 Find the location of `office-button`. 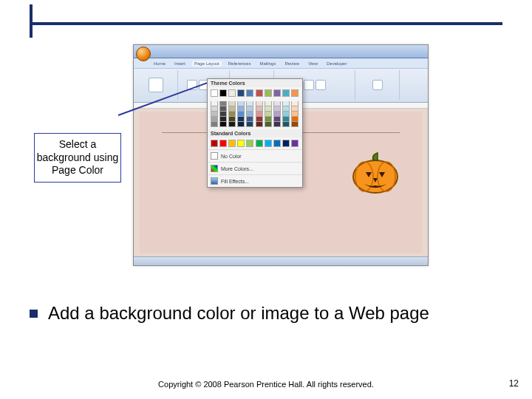

office-button is located at coordinates (143, 54).